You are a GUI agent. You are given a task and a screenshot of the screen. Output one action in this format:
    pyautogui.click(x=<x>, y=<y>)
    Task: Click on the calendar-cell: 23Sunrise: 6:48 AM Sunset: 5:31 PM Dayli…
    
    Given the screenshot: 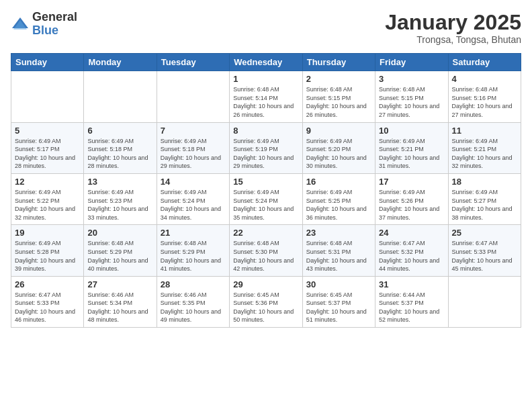 What is the action you would take?
    pyautogui.click(x=339, y=250)
    